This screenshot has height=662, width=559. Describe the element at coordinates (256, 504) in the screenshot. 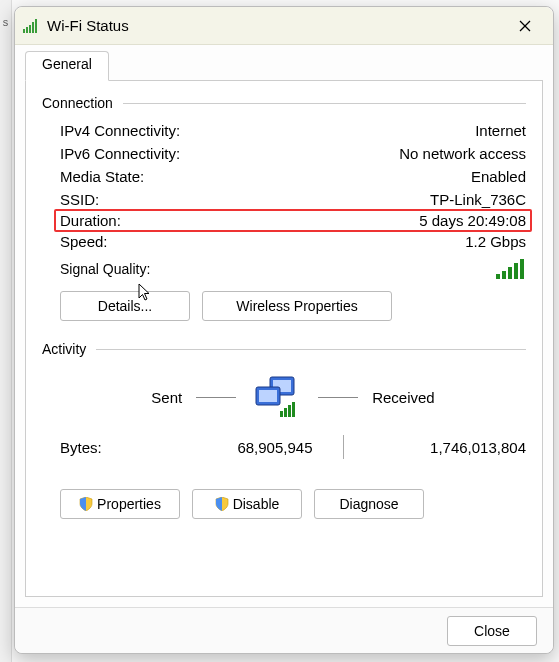

I see `disable-label: Disable` at that location.